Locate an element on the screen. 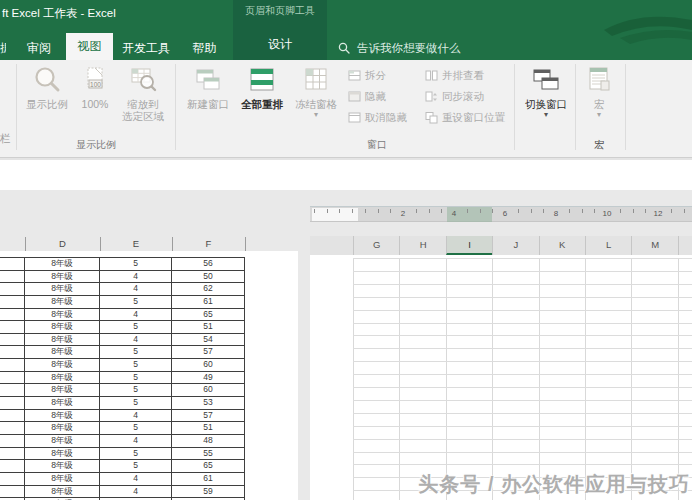  table-cell: 62 is located at coordinates (208, 289).